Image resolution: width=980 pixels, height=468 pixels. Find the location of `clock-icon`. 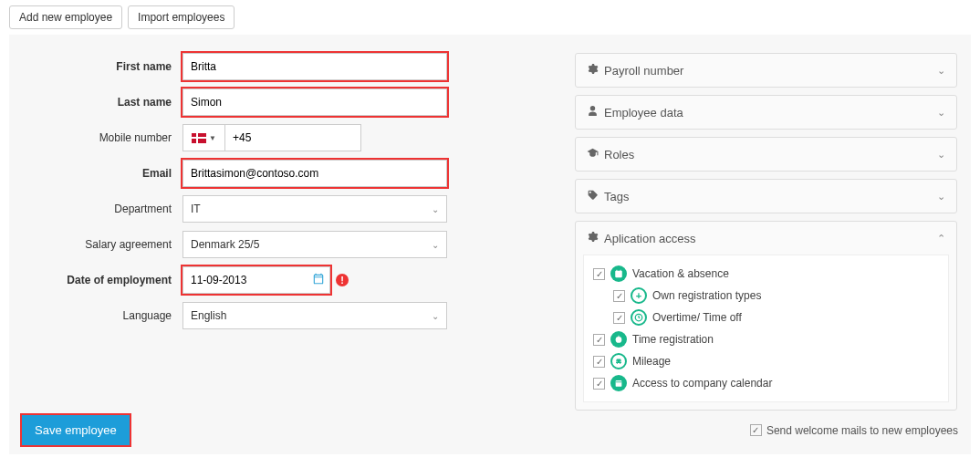

clock-icon is located at coordinates (639, 317).